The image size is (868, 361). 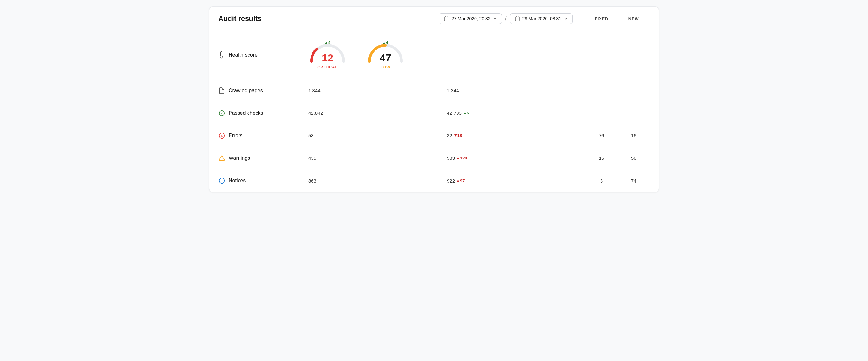 What do you see at coordinates (462, 158) in the screenshot?
I see `warnings-delta: 123` at bounding box center [462, 158].